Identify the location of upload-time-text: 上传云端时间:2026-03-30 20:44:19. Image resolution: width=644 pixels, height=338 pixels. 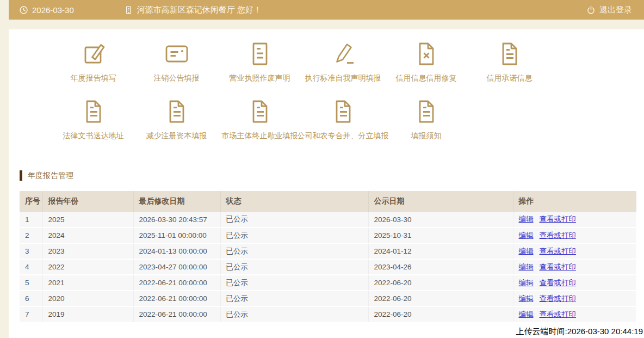
(580, 332).